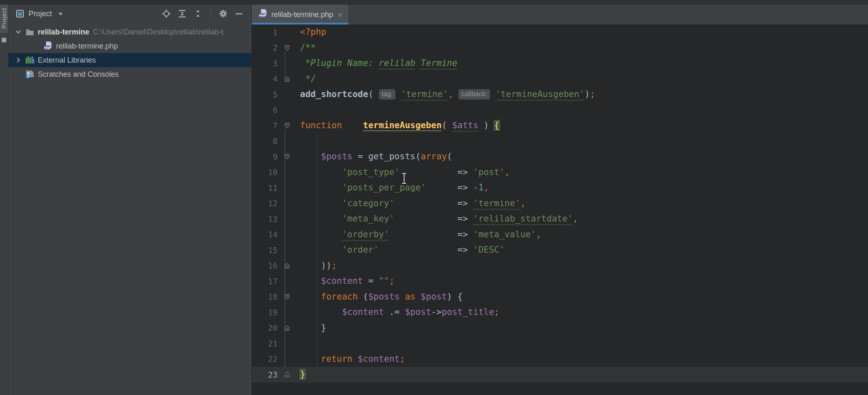  Describe the element at coordinates (262, 16) in the screenshot. I see `svg-text: PHP` at that location.